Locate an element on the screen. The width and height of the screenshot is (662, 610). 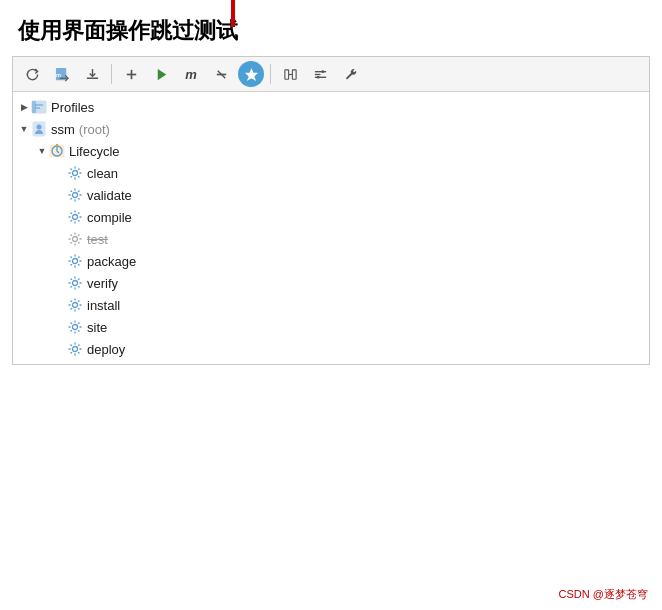
lifecycle-item: Lifecycle is located at coordinates (331, 151).